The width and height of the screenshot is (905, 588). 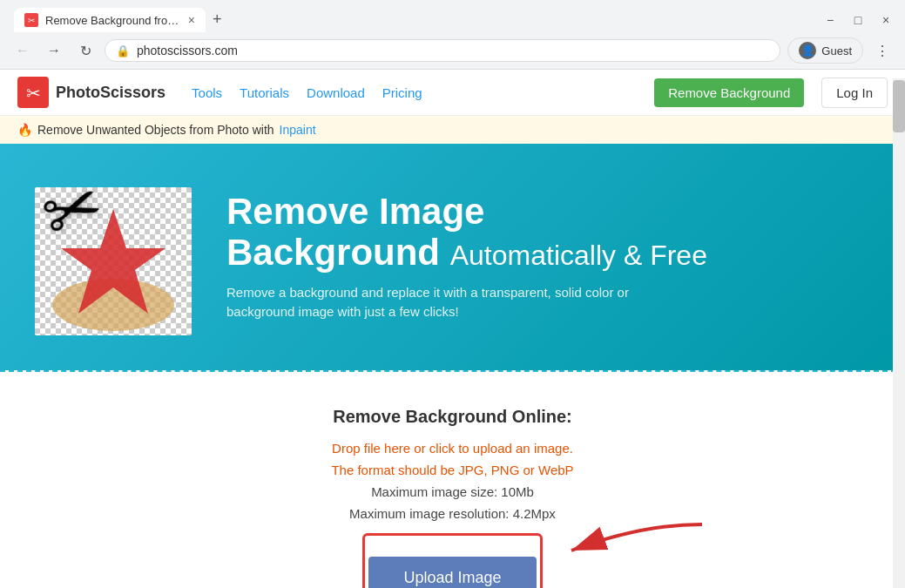 I want to click on guest-avatar-icon: 👤, so click(x=807, y=51).